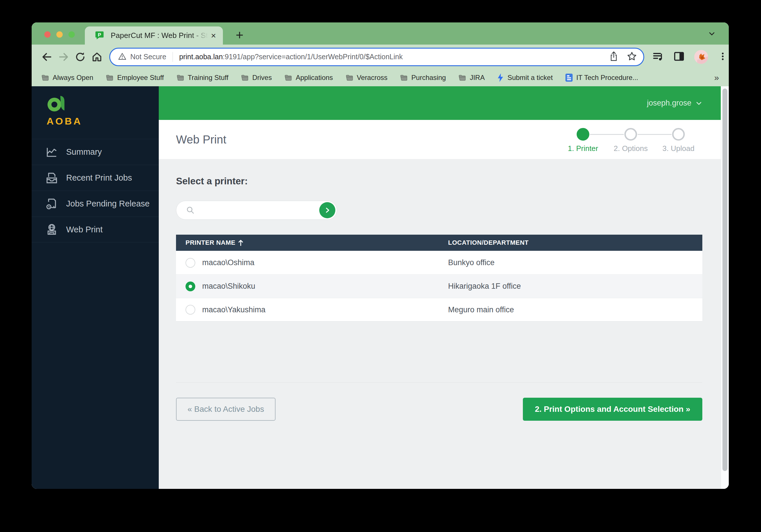 The height and width of the screenshot is (532, 761). I want to click on bookmark-submit-a-ticket: Submit a ticket, so click(525, 78).